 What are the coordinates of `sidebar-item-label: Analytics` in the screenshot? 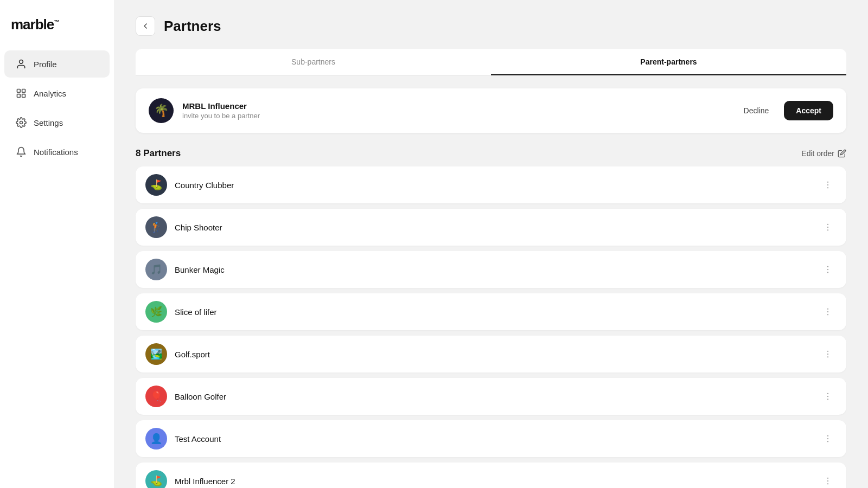 It's located at (50, 93).